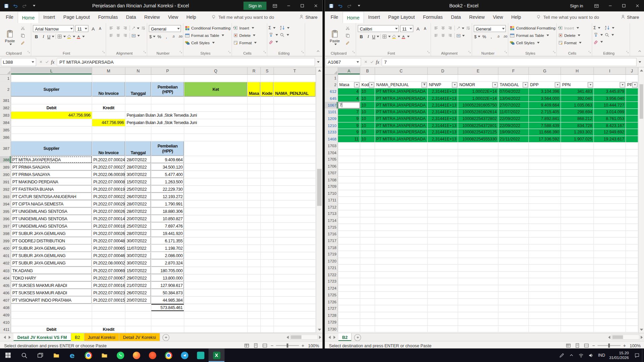  I want to click on cell-styles-button: Cell Styles, so click(207, 43).